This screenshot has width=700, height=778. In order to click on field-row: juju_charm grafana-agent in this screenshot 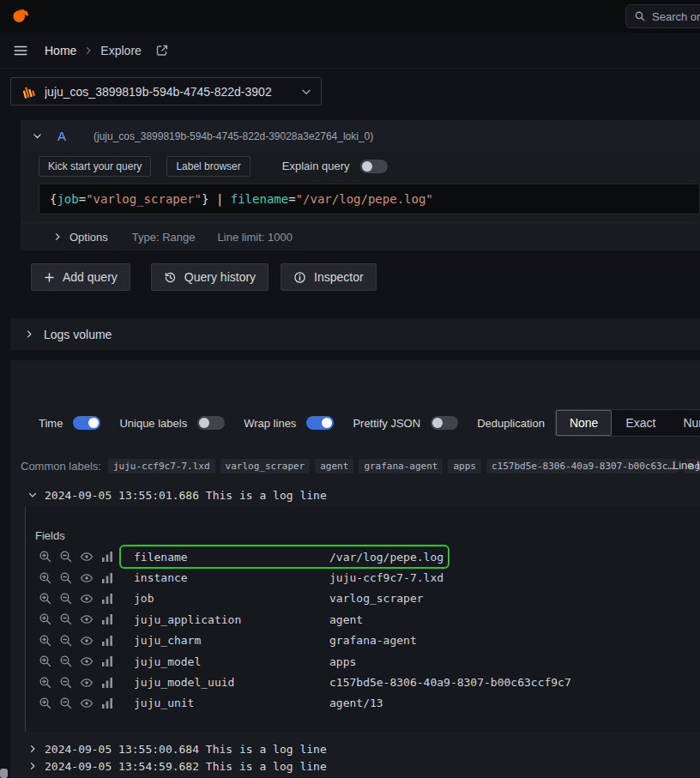, I will do `click(363, 641)`.